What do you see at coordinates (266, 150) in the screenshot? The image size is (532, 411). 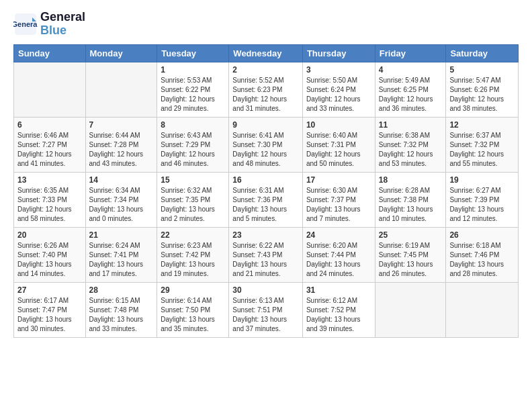 I see `day-info: Sunrise: 6:41 AM Sunset: 7:30 PM Dayligh…` at bounding box center [266, 150].